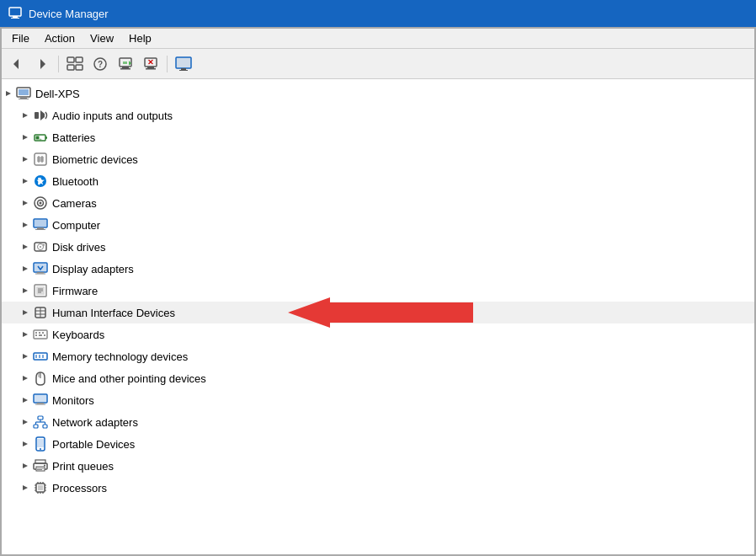 This screenshot has height=556, width=756. What do you see at coordinates (17, 64) in the screenshot?
I see `back-button` at bounding box center [17, 64].